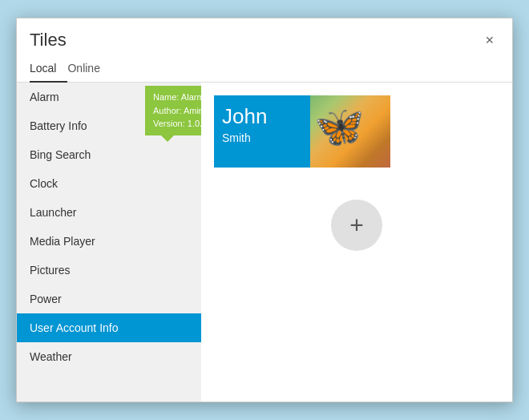 Image resolution: width=529 pixels, height=420 pixels. Describe the element at coordinates (48, 40) in the screenshot. I see `dialog-title: Tiles` at that location.